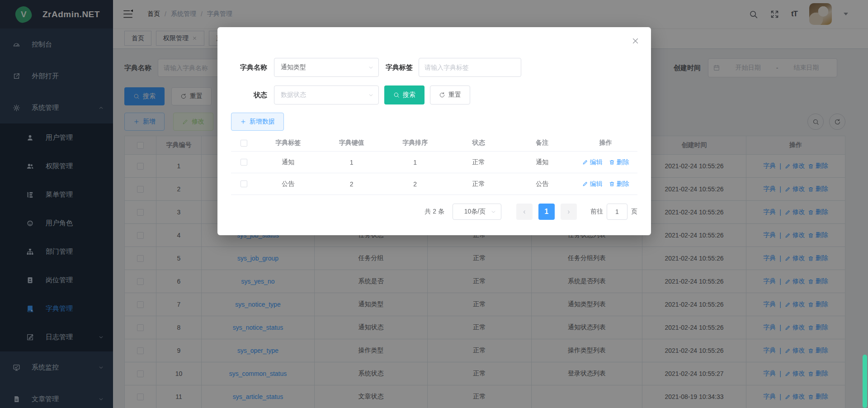 The image size is (868, 408). Describe the element at coordinates (434, 122) in the screenshot. I see `modal-toolbar: 新增数据` at that location.